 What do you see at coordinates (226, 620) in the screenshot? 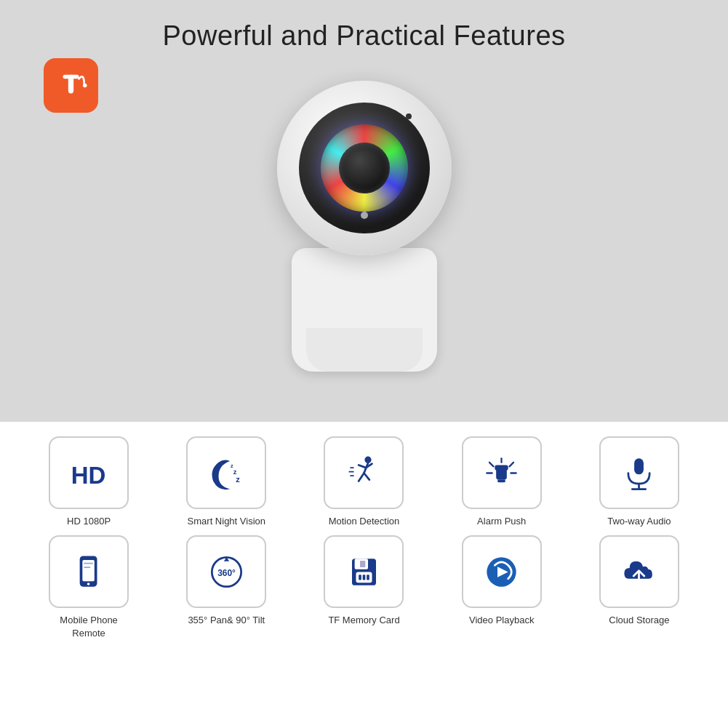
I see `pan-label: 355° Pan& 90° Tilt` at bounding box center [226, 620].